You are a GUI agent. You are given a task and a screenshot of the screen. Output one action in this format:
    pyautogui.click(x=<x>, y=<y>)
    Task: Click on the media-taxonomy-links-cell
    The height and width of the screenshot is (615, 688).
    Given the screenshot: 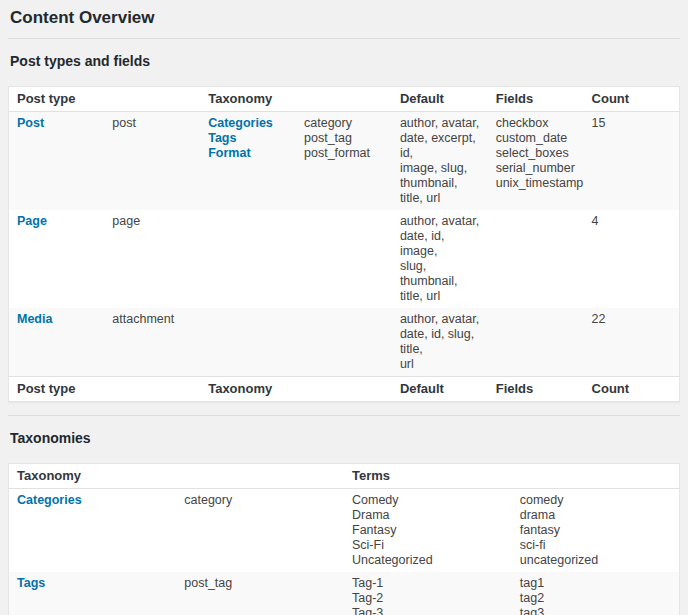 What is the action you would take?
    pyautogui.click(x=248, y=342)
    